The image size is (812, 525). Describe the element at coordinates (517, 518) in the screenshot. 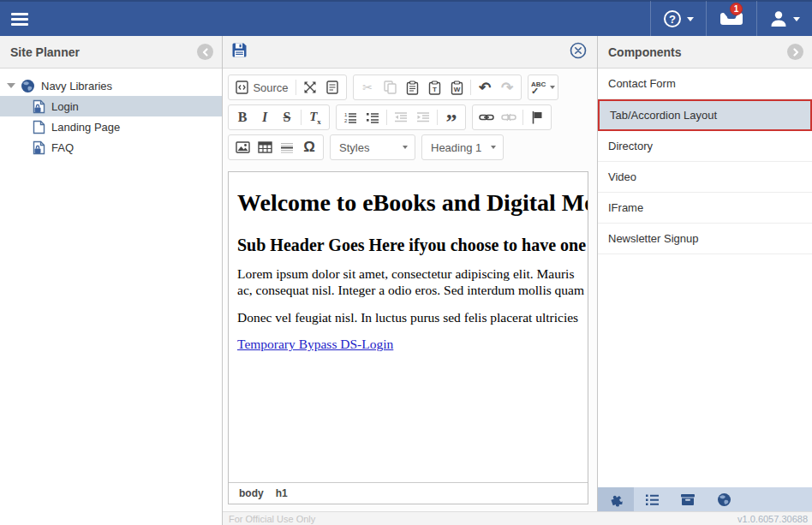

I see `status-footer: For Official Use Only v1.0.6057.30688` at that location.